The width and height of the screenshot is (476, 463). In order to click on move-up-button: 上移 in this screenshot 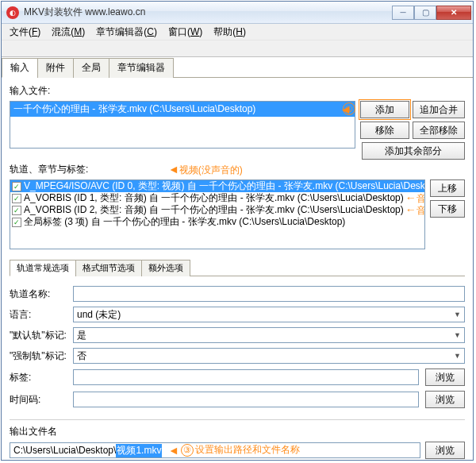, I will do `click(447, 188)`.